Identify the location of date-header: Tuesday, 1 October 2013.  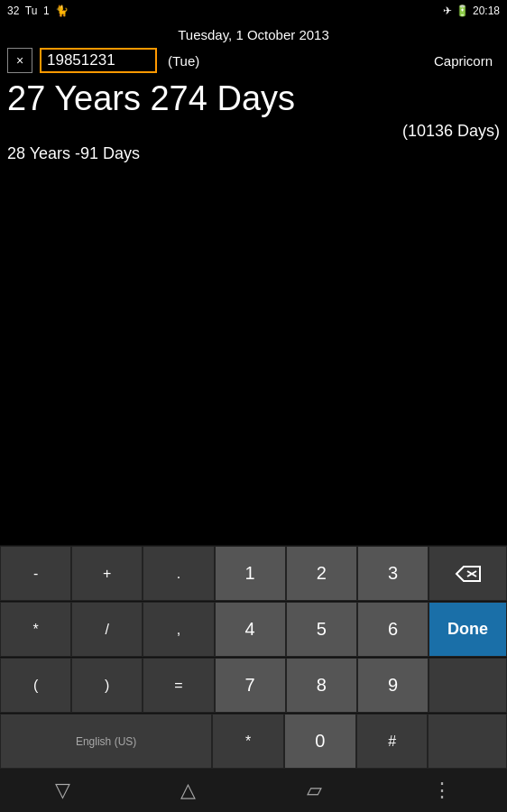
(254, 34).